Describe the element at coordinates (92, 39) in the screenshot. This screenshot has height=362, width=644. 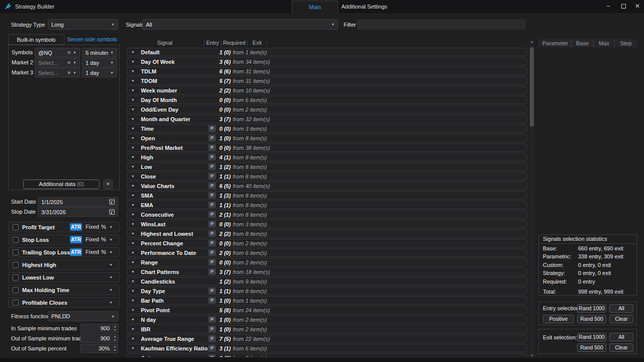
I see `tab-server-side-symbols: Server-side symbols` at that location.